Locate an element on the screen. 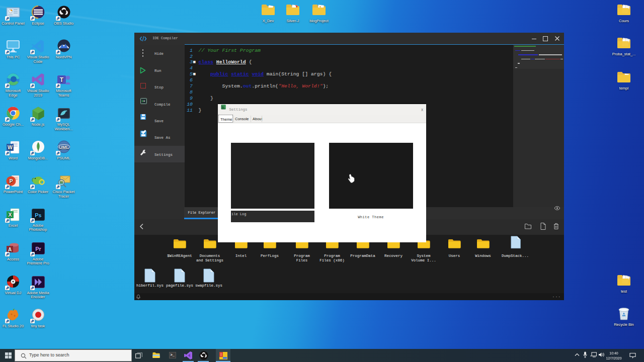 The height and width of the screenshot is (362, 644). svg-text: UML is located at coordinates (64, 147).